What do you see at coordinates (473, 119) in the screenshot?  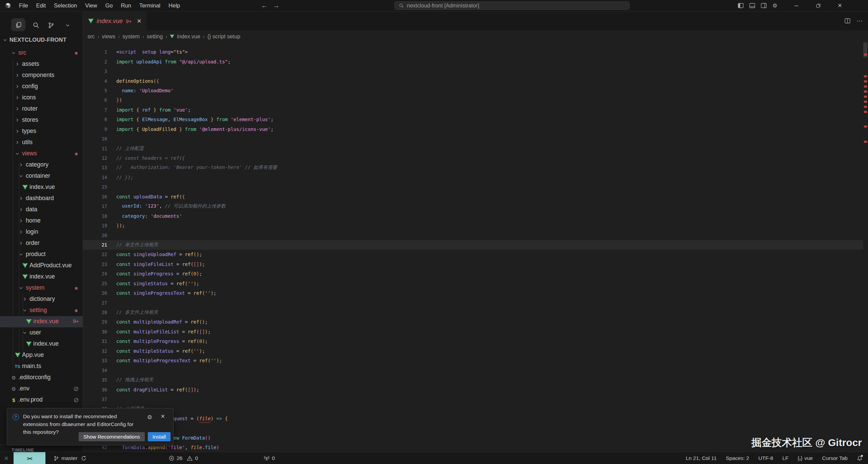 I see `code-line-8: 8import { ElMessage, ElMessageBox } from…` at bounding box center [473, 119].